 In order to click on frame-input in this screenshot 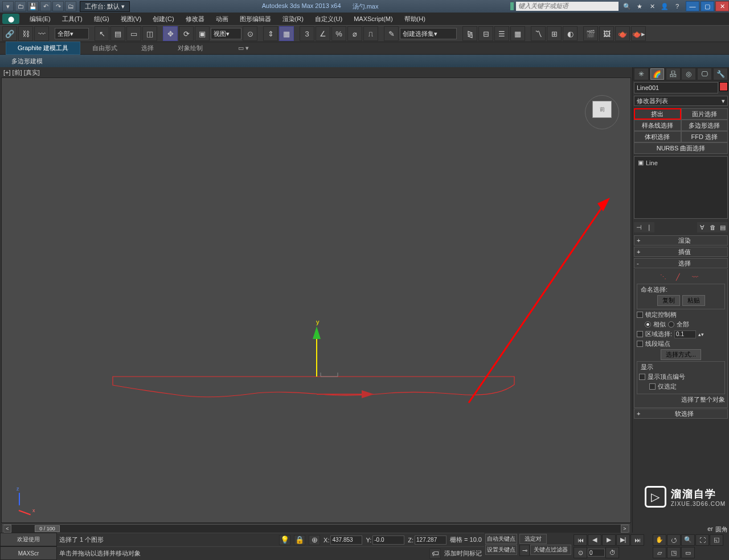, I will do `click(596, 553)`.